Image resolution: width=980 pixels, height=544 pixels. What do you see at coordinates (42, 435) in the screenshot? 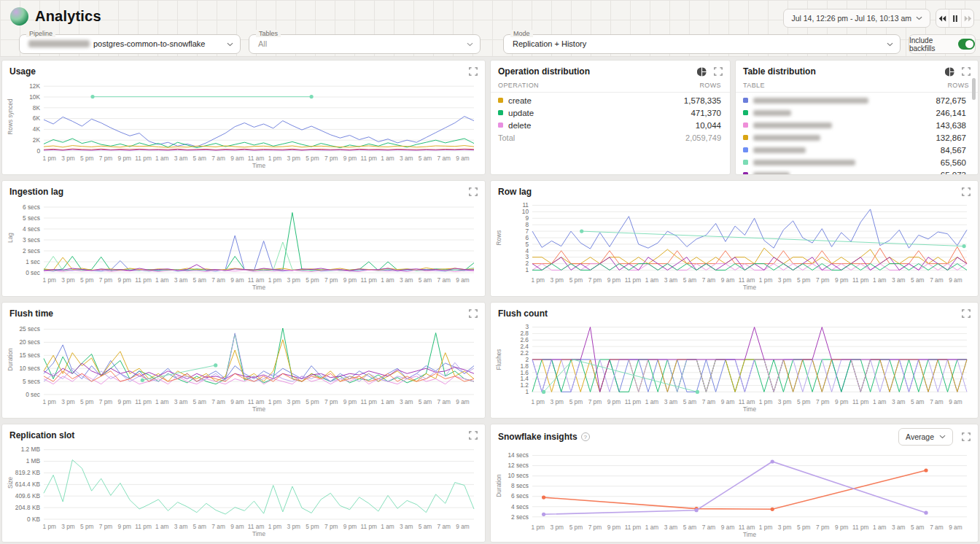
I see `panel-title: Replication slot` at bounding box center [42, 435].